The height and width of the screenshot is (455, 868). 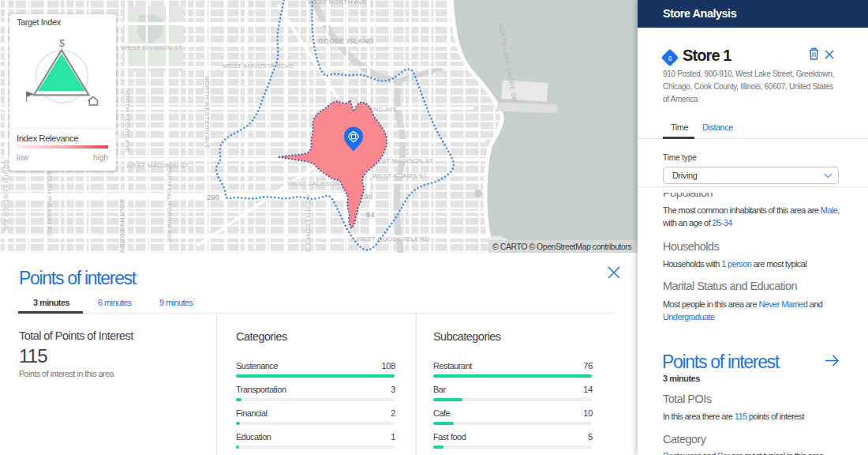 What do you see at coordinates (393, 239) in the screenshot?
I see `svg-text: WEST ROOSEVELT RD` at bounding box center [393, 239].